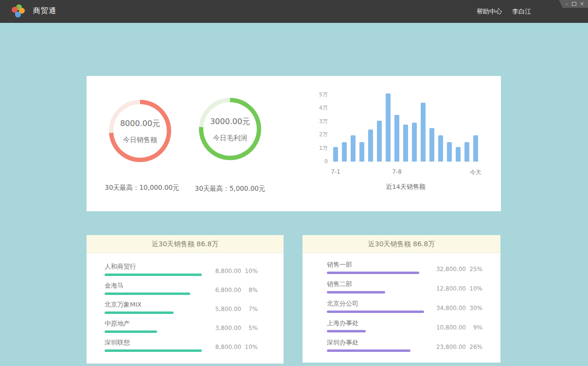 Image resolution: width=588 pixels, height=366 pixels. What do you see at coordinates (249, 309) in the screenshot?
I see `percent-value: 7%` at bounding box center [249, 309].